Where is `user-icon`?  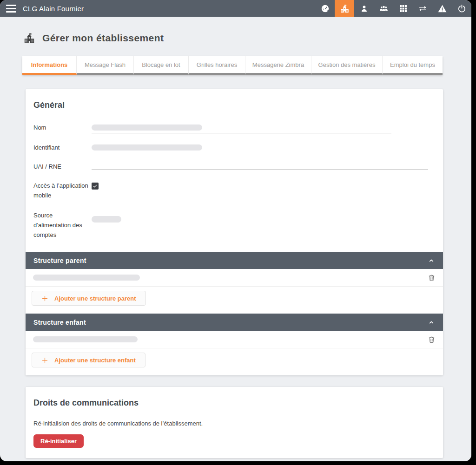
user-icon is located at coordinates (364, 8).